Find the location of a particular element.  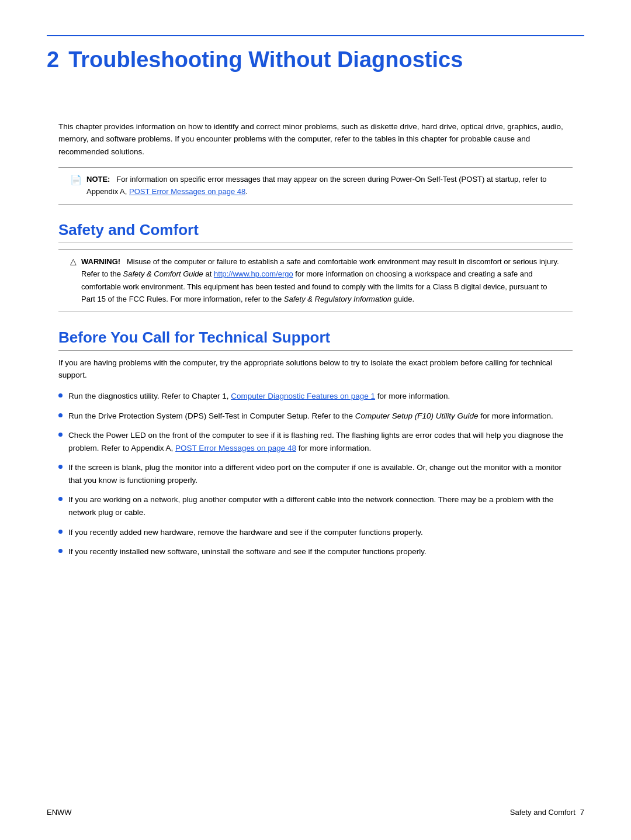

safety-divider is located at coordinates (316, 243).